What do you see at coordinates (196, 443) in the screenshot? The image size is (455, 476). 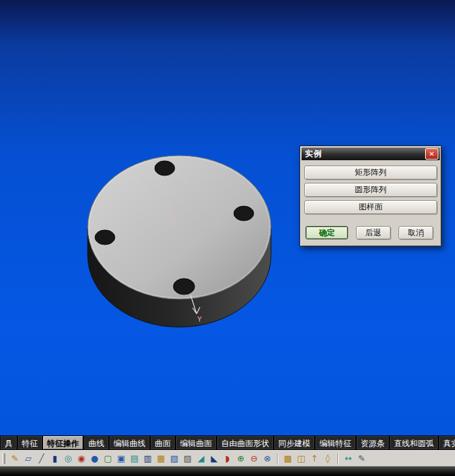 I see `tab-edit-surface: 编辑曲面` at bounding box center [196, 443].